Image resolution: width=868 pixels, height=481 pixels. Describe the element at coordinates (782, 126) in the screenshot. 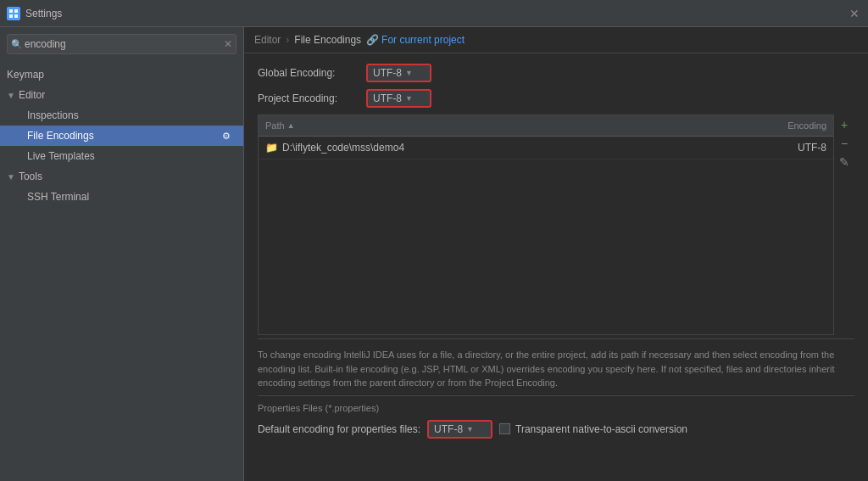

I see `col-encoding: Encoding` at that location.